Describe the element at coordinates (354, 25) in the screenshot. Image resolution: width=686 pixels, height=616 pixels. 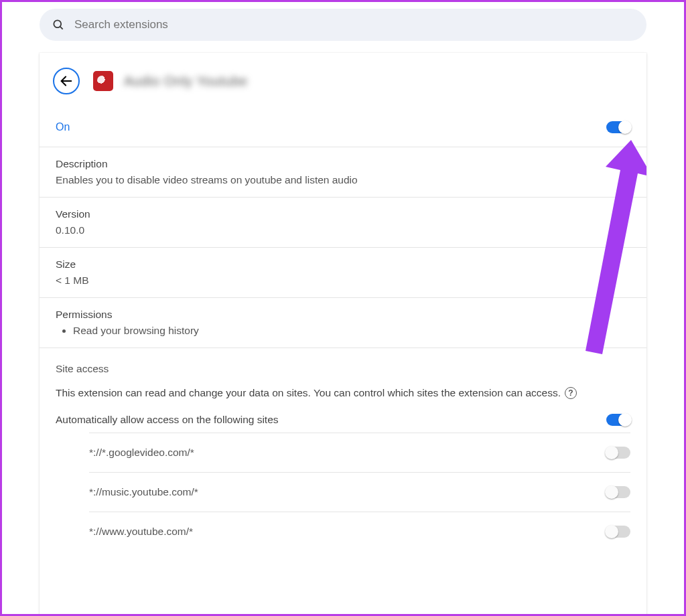
I see `search-input` at that location.